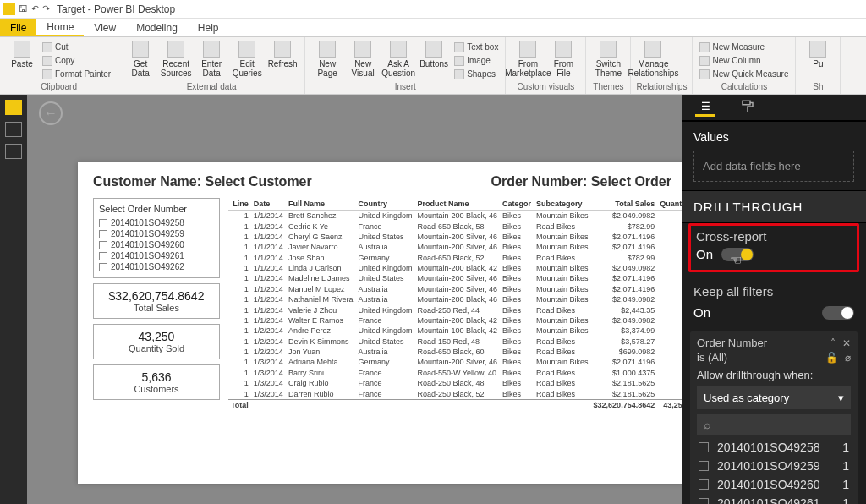  I want to click on eraser-icon: ⌀, so click(847, 358).